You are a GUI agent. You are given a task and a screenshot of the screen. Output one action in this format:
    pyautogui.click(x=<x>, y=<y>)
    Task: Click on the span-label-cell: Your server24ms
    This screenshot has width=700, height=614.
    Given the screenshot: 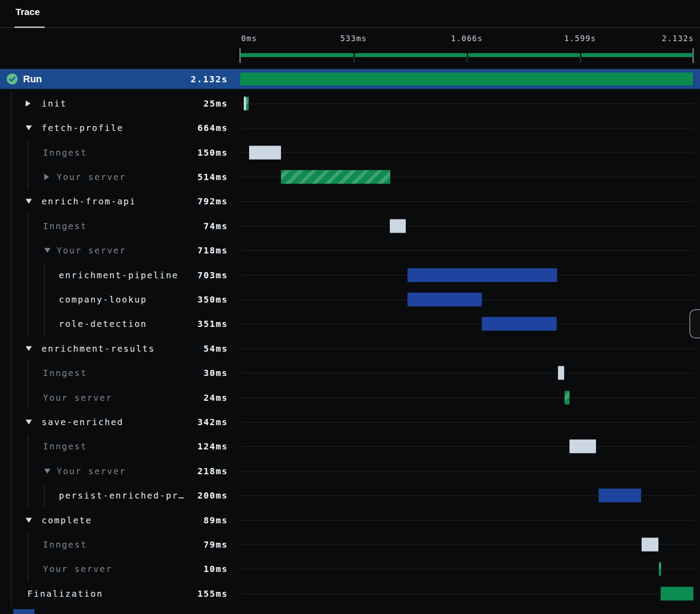 What is the action you would take?
    pyautogui.click(x=117, y=397)
    